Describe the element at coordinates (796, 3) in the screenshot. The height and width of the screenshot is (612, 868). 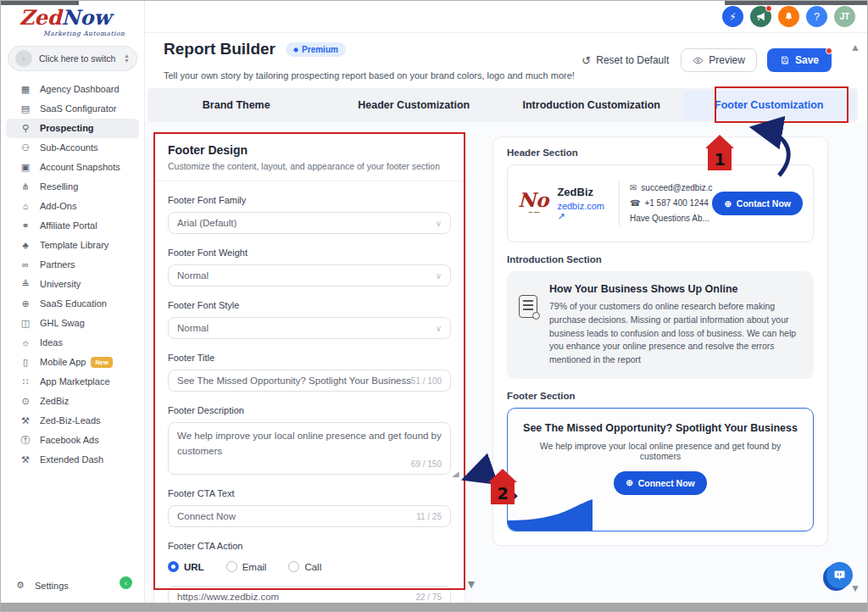
I see `window-edge-right` at that location.